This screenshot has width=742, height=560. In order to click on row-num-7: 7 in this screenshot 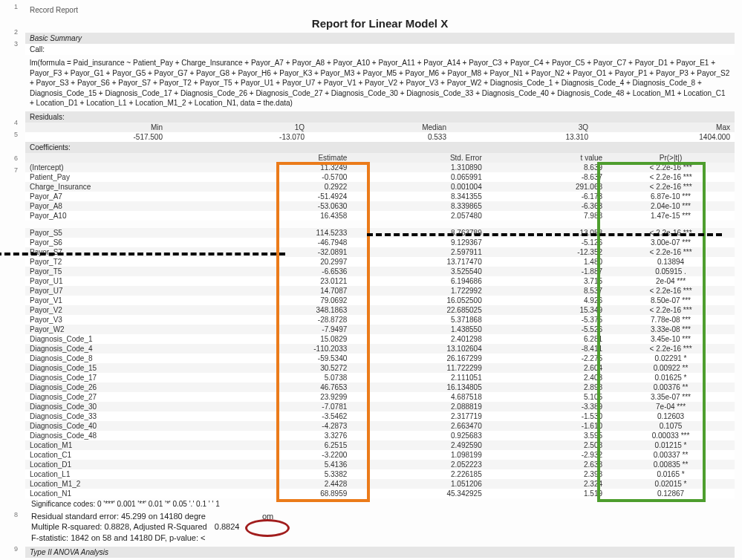, I will do `click(10, 170)`.